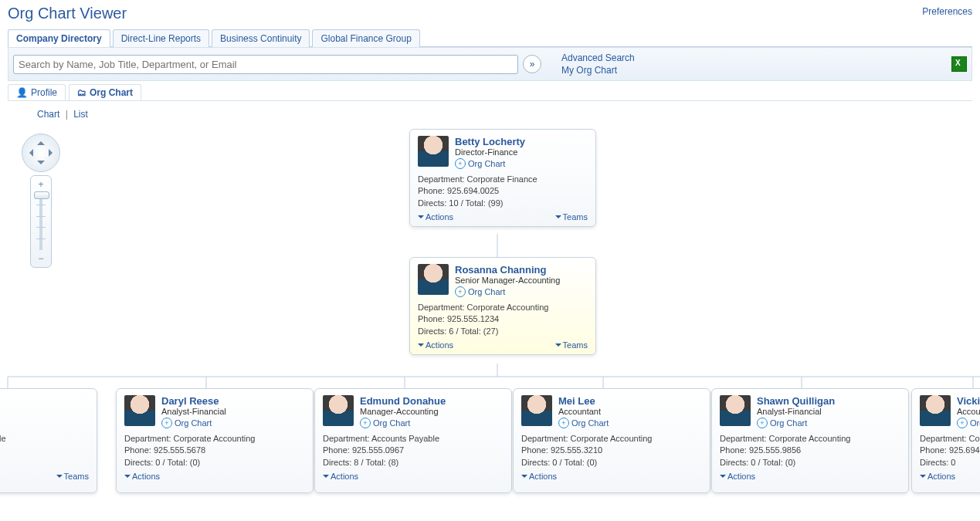 The width and height of the screenshot is (980, 521). What do you see at coordinates (490, 142) in the screenshot?
I see `person-name: Betty Locherty` at bounding box center [490, 142].